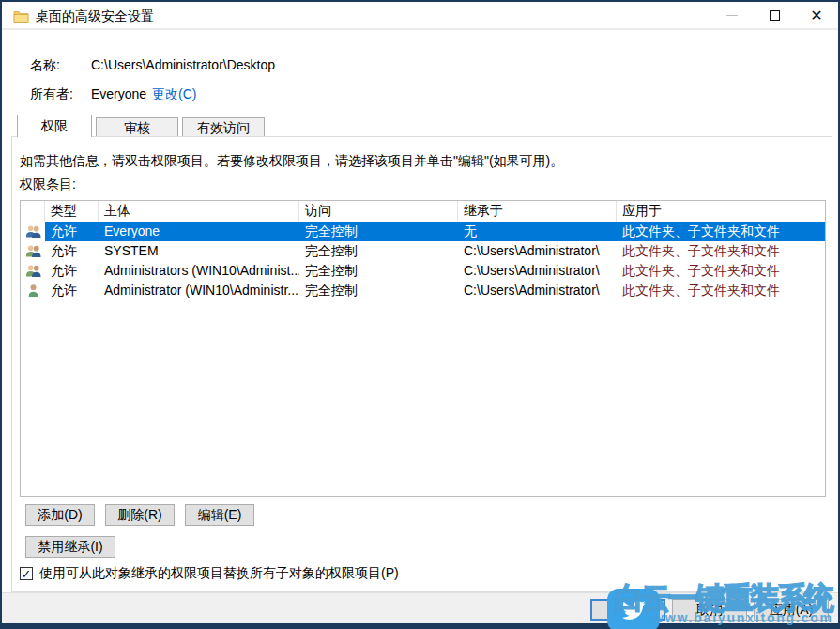 Image resolution: width=840 pixels, height=629 pixels. What do you see at coordinates (52, 95) in the screenshot?
I see `owner-label: 所有者:` at bounding box center [52, 95].